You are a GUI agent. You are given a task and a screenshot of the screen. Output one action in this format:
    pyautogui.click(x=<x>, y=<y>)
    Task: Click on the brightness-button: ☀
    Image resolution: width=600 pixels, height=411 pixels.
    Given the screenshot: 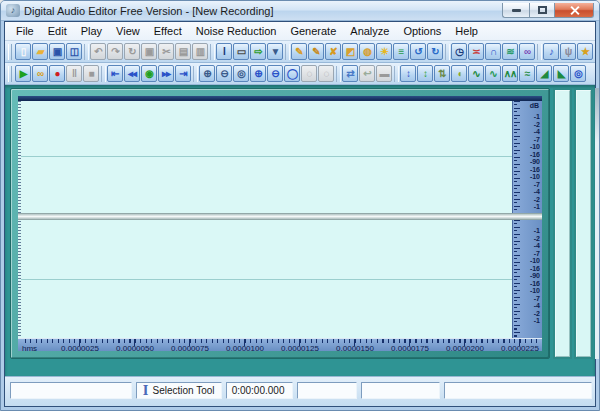 What is the action you would take?
    pyautogui.click(x=384, y=52)
    